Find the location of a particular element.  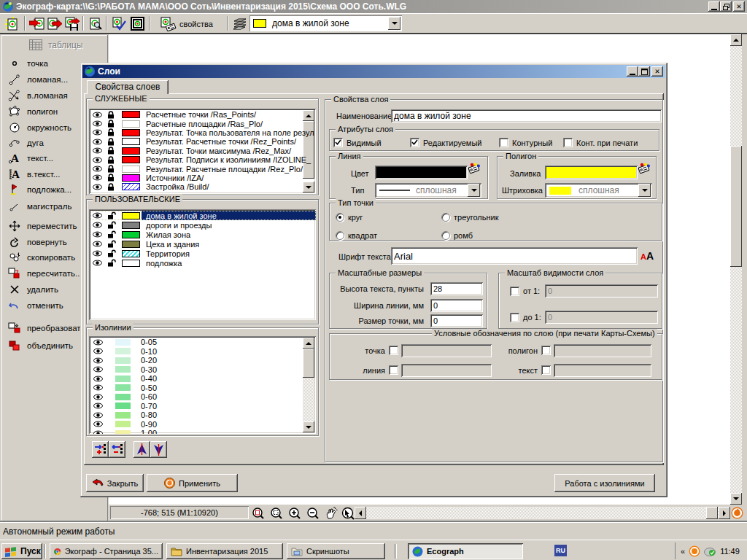

vscroll-down-button is located at coordinates (736, 499).